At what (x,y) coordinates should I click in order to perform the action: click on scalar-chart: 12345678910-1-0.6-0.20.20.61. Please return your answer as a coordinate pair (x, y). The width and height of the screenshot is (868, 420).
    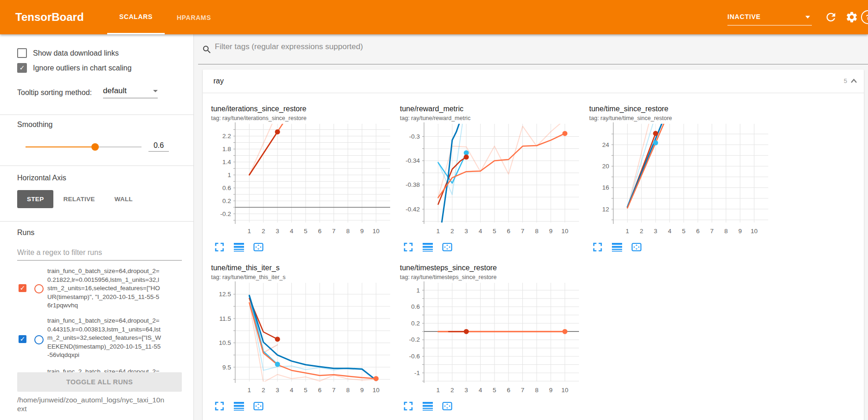
    Looking at the image, I should click on (489, 339).